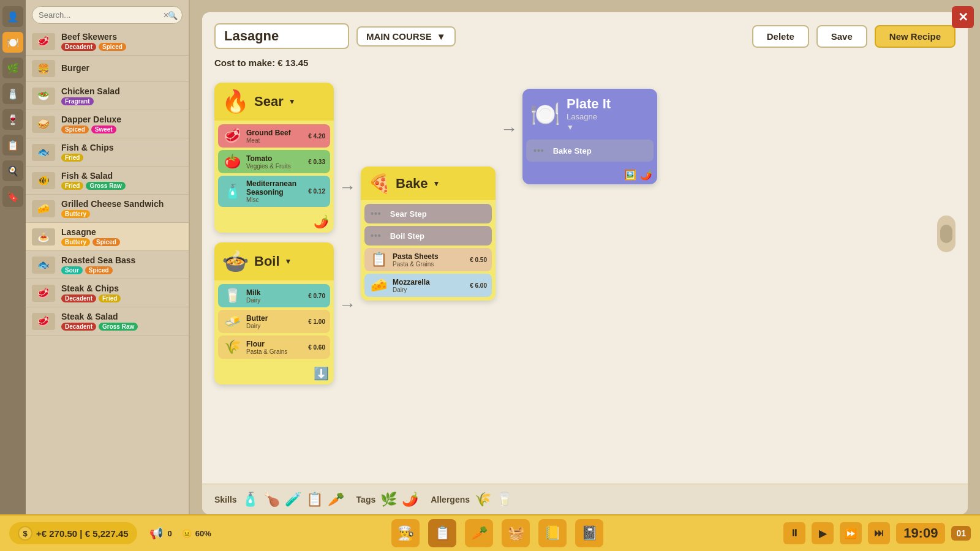 The height and width of the screenshot is (551, 980). I want to click on bake-card: 🍕 Bake ▼ ••• Sear Step ••• Boil Step 📋 P…, so click(428, 234).